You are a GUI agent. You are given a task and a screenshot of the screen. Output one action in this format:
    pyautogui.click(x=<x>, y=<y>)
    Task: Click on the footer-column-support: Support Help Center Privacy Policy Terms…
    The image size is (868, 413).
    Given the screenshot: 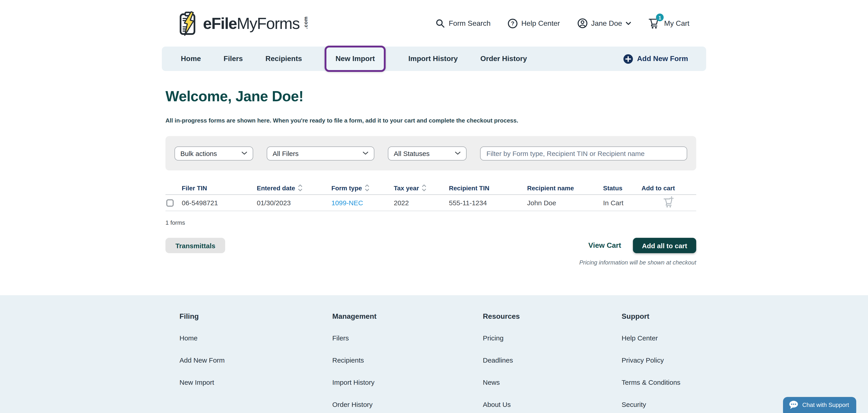 What is the action you would take?
    pyautogui.click(x=651, y=360)
    